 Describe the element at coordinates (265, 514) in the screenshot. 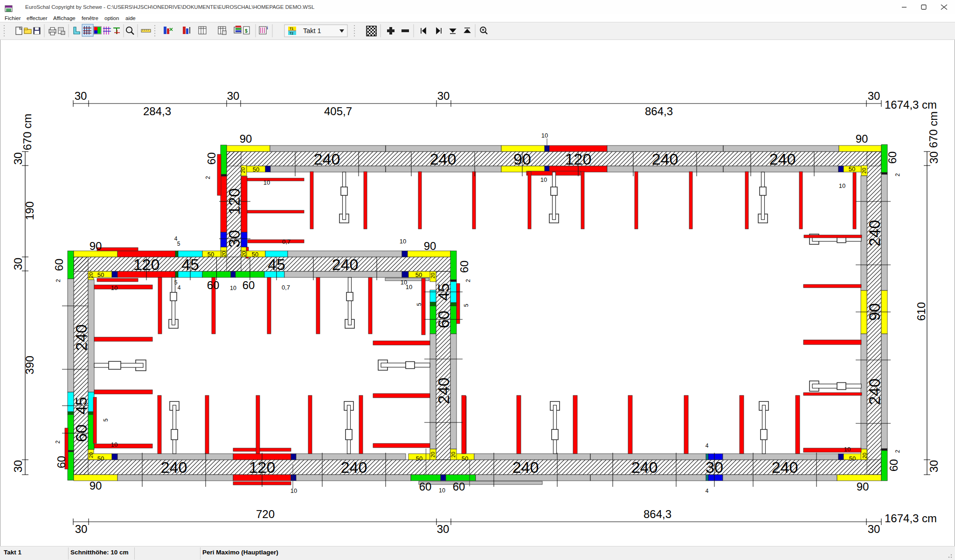

I see `svg-text: 720` at that location.